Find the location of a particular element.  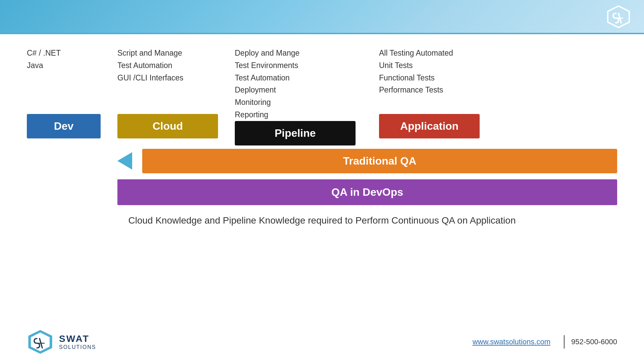

col-dev: C# / .NET Java Dev is located at coordinates (64, 93).